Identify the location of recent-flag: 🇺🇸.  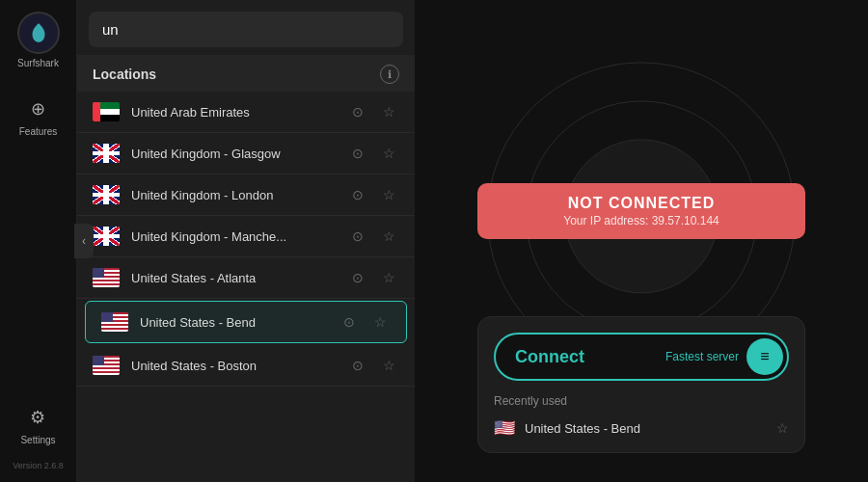
(504, 428).